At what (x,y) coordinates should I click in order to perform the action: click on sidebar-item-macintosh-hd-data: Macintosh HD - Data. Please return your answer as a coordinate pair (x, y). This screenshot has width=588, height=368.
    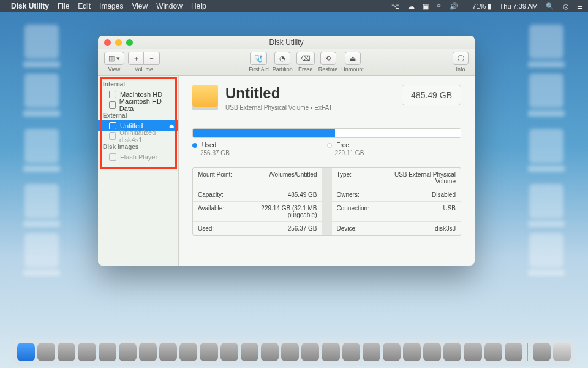
    Looking at the image, I should click on (138, 104).